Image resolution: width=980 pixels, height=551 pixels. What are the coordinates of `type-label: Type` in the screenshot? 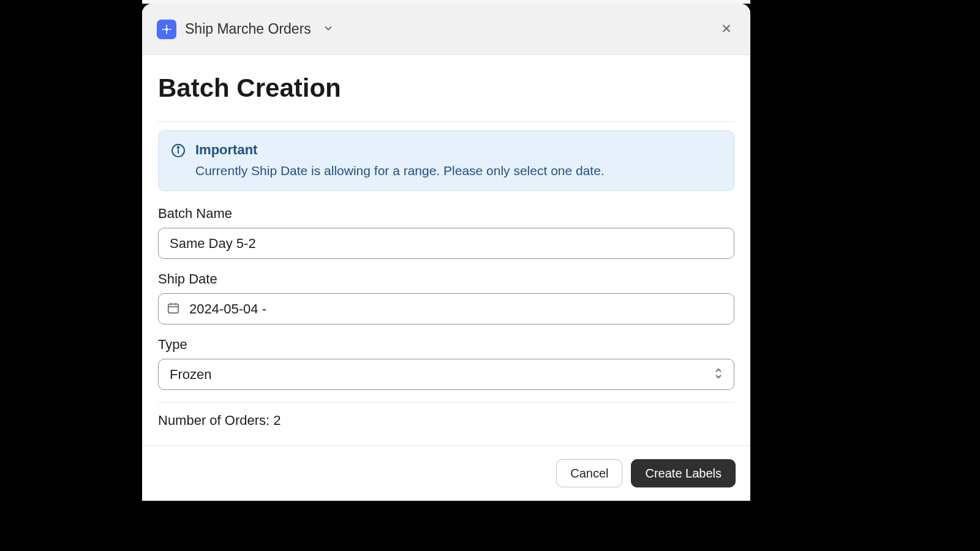 It's located at (446, 345).